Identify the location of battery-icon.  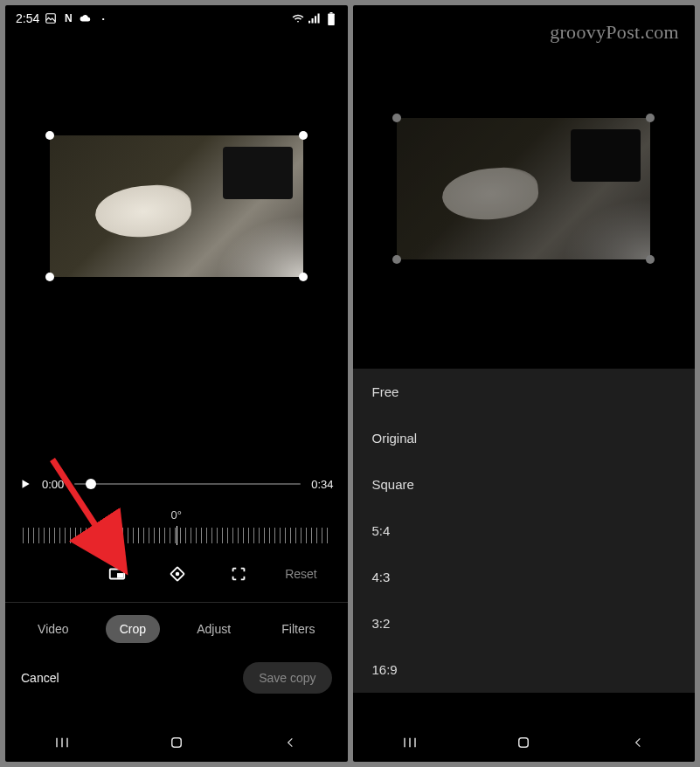
(331, 18).